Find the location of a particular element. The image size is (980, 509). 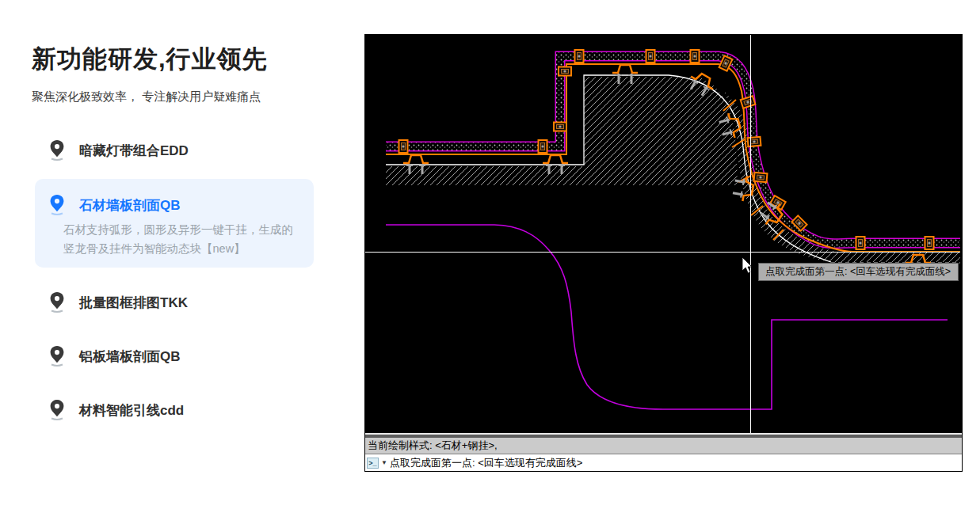

sidebar-item-label: 批量图框排图TKK is located at coordinates (133, 302).